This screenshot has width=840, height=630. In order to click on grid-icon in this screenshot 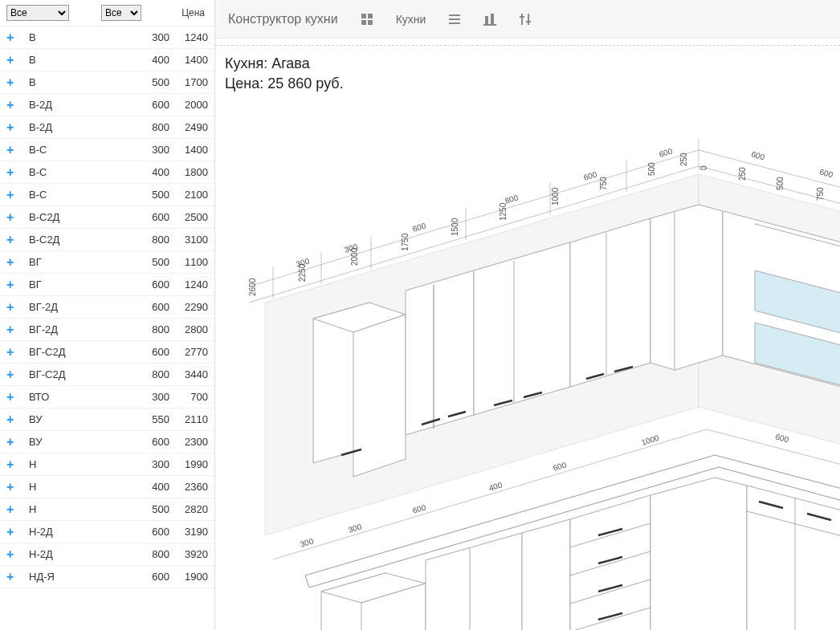, I will do `click(367, 19)`.